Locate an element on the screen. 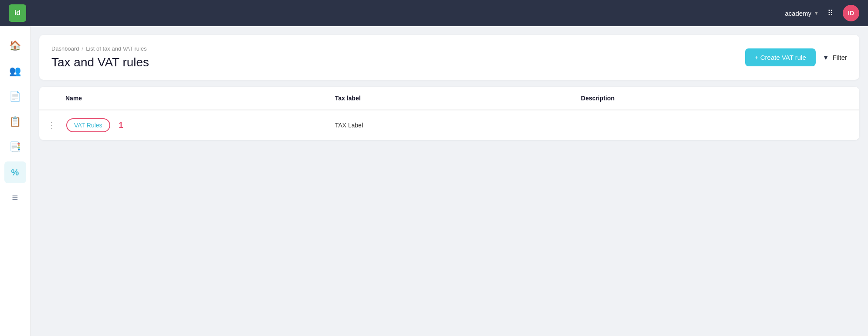  sidebar-item-list: 📋 is located at coordinates (15, 122).